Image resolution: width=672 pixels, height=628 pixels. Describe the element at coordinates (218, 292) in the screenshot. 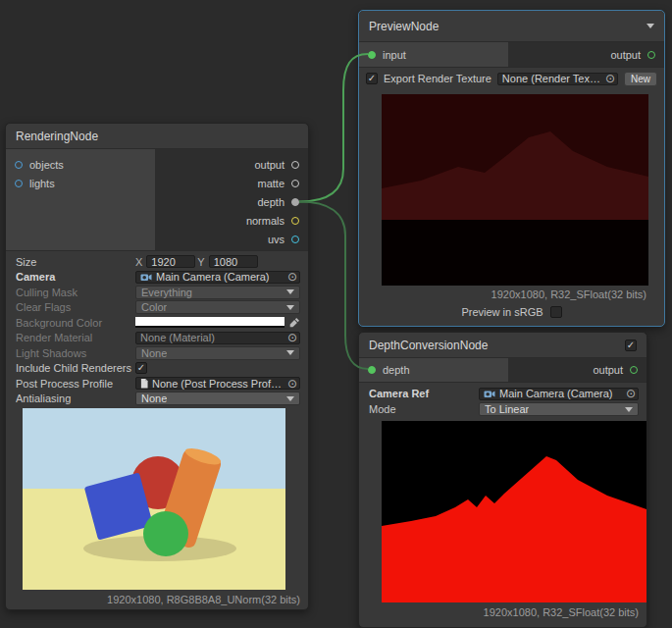

I see `culling-mask-dropdown: Everything` at that location.